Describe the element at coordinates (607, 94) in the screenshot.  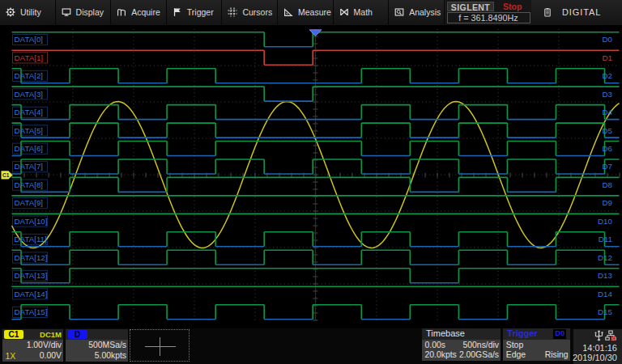
I see `svg-text: D3` at that location.